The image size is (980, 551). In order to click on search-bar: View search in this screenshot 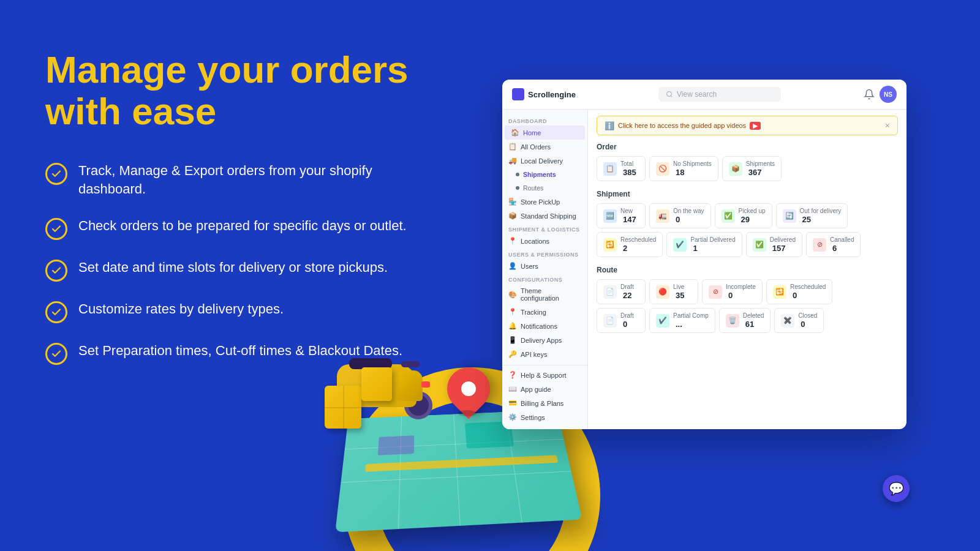, I will do `click(720, 94)`.